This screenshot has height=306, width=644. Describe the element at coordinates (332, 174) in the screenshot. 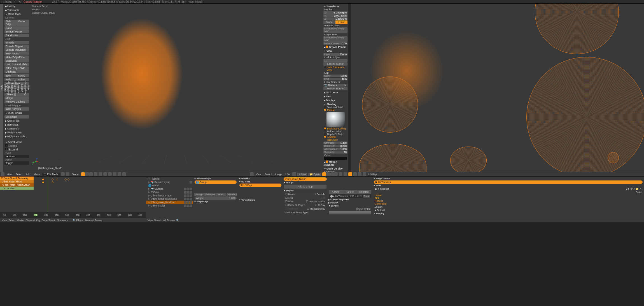

I see `uv-face-icon` at that location.